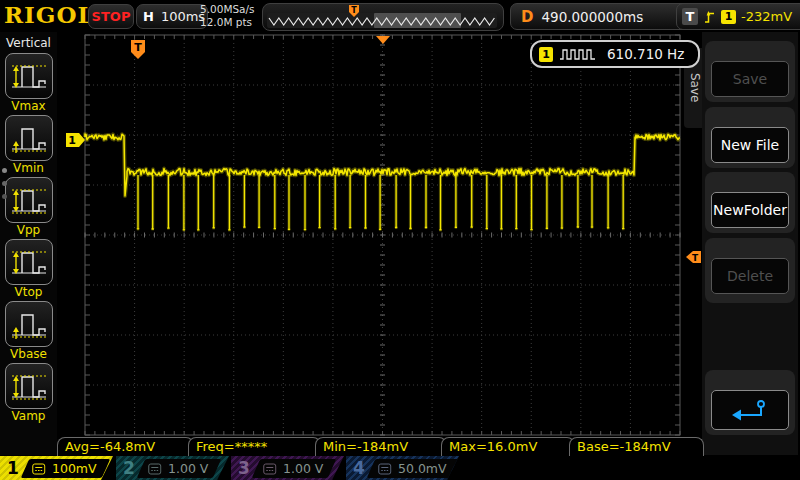  Describe the element at coordinates (228, 22) in the screenshot. I see `memory-depth: 12.0M pts` at that location.